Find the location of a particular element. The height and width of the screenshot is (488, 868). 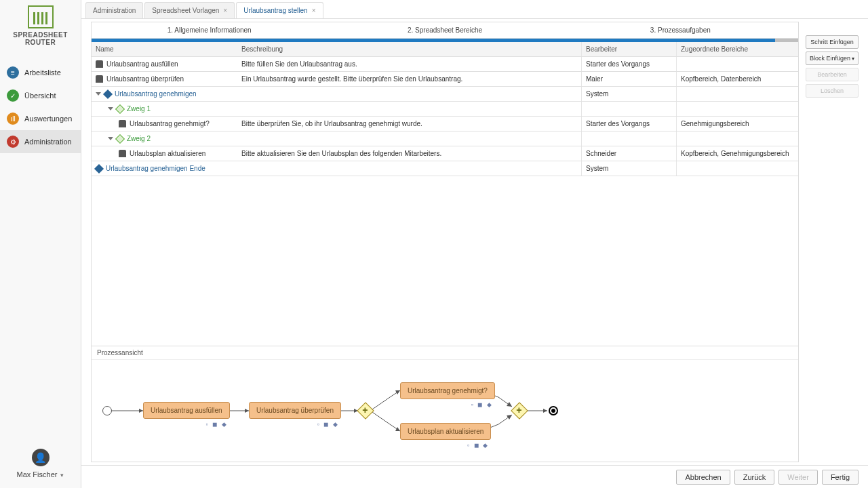

table-row: Urlaubsantrag ausfüllenBitte füllen Sie … is located at coordinates (445, 64).